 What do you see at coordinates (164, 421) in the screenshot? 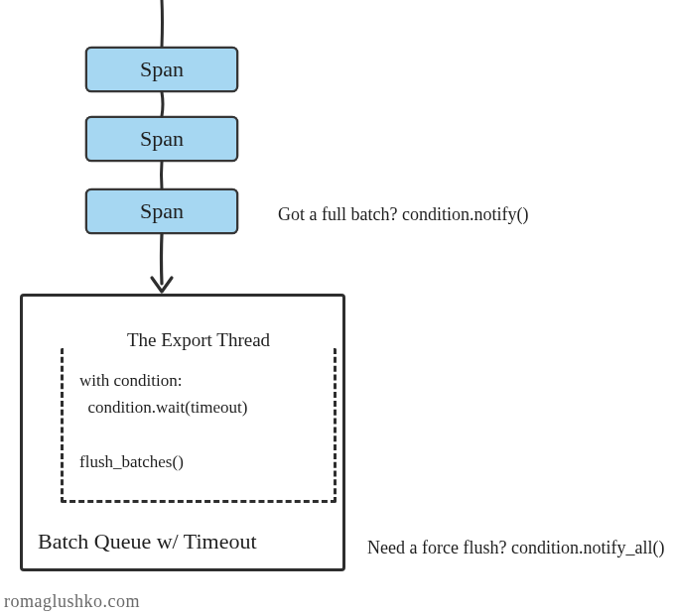
I see `export-thread-code: with condition: condition.wait(timeout) …` at bounding box center [164, 421].